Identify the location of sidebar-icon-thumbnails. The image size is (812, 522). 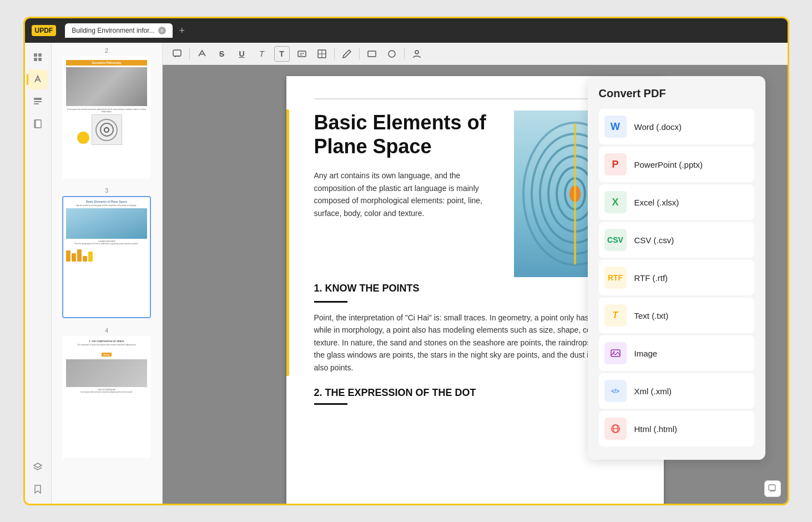
(38, 57).